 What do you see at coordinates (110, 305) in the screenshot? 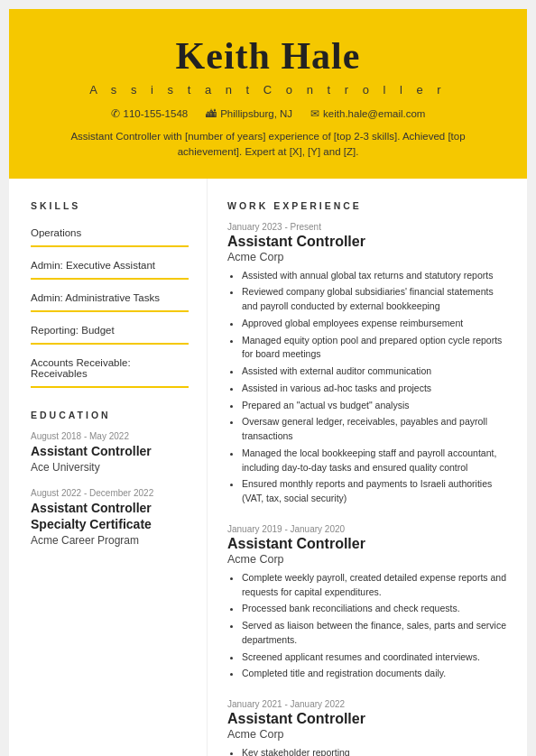
I see `skills-list: Operations Admin: Executive Assistant Ad…` at bounding box center [110, 305].